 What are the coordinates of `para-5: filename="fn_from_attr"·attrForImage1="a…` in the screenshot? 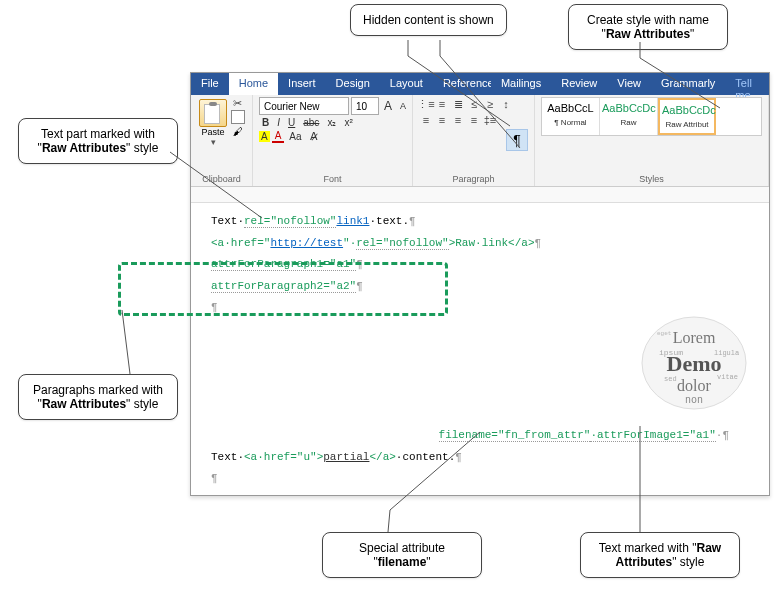 It's located at (480, 436).